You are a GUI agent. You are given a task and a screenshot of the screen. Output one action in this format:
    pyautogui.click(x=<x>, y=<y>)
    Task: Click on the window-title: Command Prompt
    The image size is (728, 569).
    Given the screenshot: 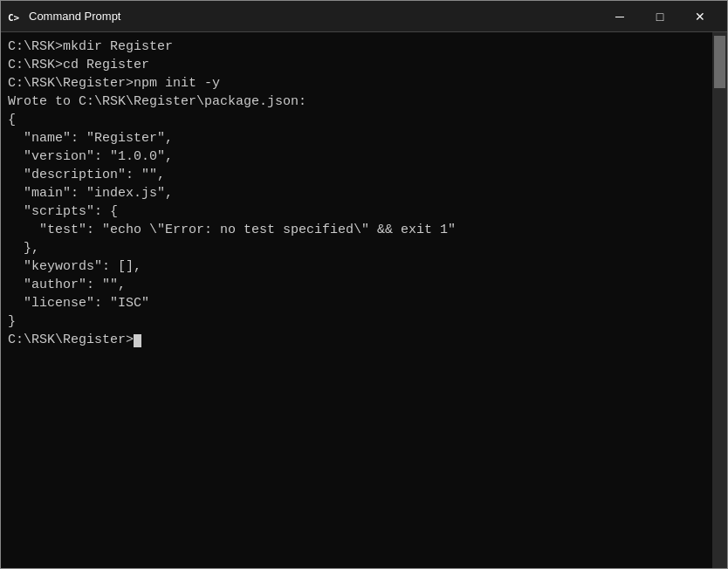 What is the action you would take?
    pyautogui.click(x=75, y=16)
    